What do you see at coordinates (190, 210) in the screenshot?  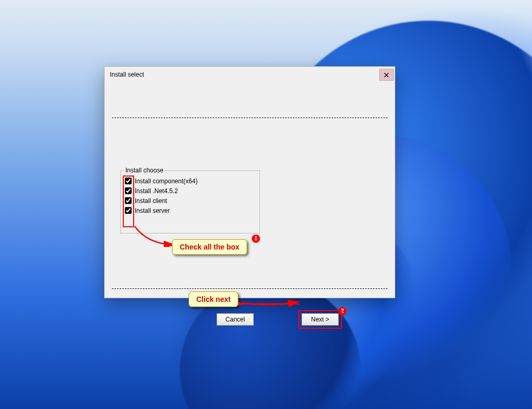 I see `checkbox-install-server: Install server` at bounding box center [190, 210].